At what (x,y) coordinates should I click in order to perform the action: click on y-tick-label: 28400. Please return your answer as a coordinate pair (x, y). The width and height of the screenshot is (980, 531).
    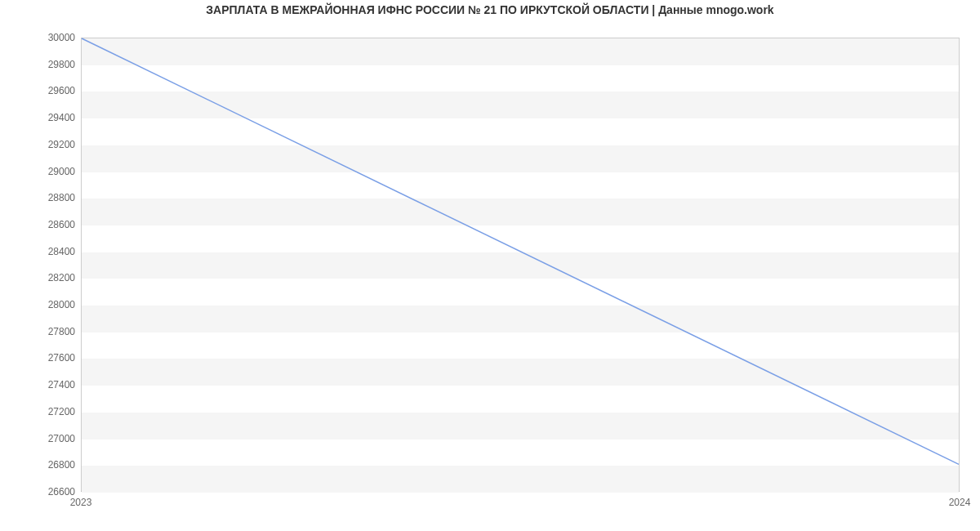
    Looking at the image, I should click on (42, 252).